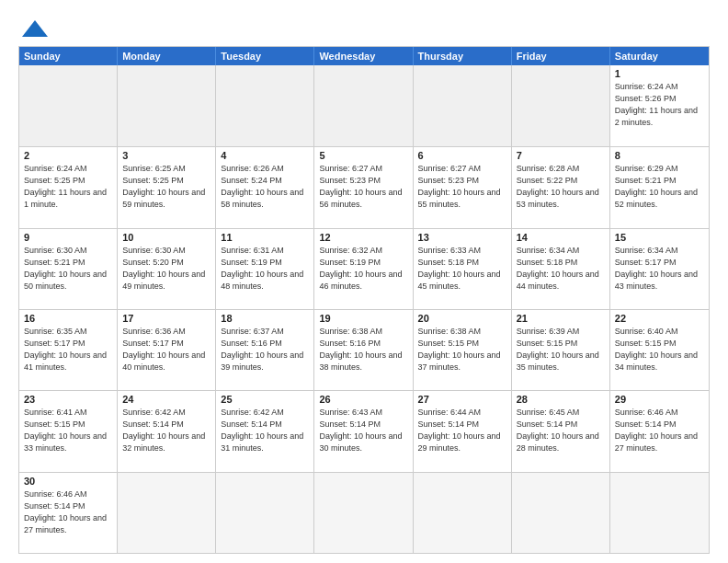 The image size is (728, 563). I want to click on day-info: Sunrise: 6:33 AM Sunset: 5:18 PM Dayligh…, so click(462, 269).